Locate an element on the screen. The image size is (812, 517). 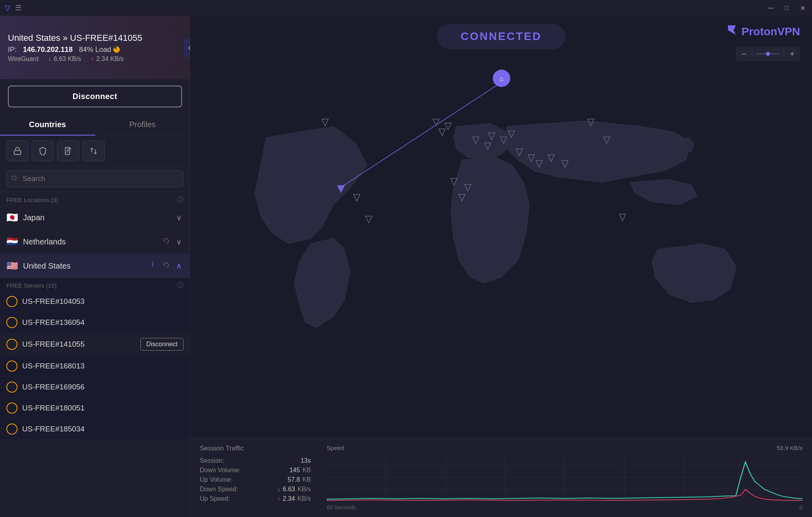
us-flag-icon: 🇺🇸 is located at coordinates (12, 266).